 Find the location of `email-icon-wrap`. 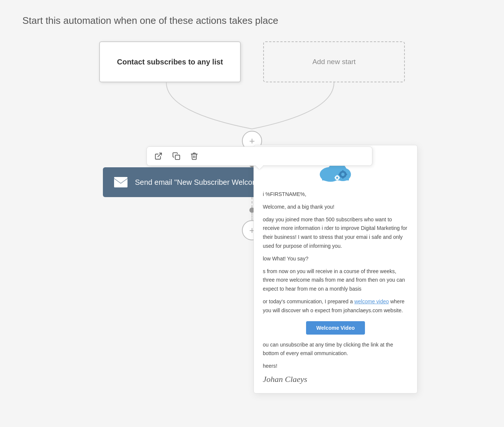

email-icon-wrap is located at coordinates (121, 182).